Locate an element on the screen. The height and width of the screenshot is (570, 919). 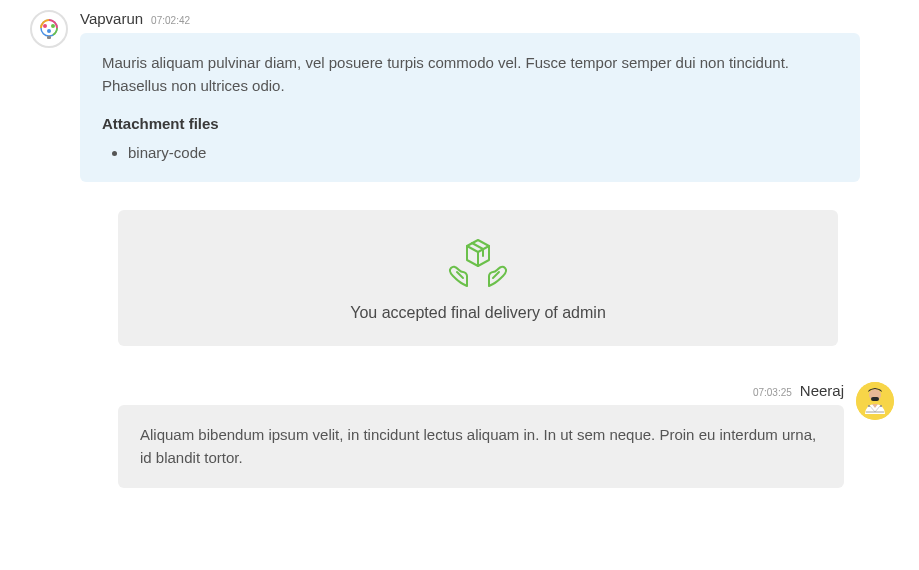
message-text: Mauris aliquam pulvinar diam, vel posuer… is located at coordinates (470, 74).